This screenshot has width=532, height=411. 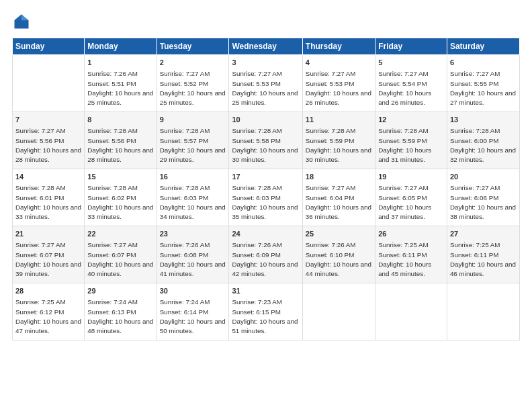 I want to click on calendar-cell: 23Sunrise: 7:26 AMSunset: 6:08 PMDayligh…, so click(x=193, y=255).